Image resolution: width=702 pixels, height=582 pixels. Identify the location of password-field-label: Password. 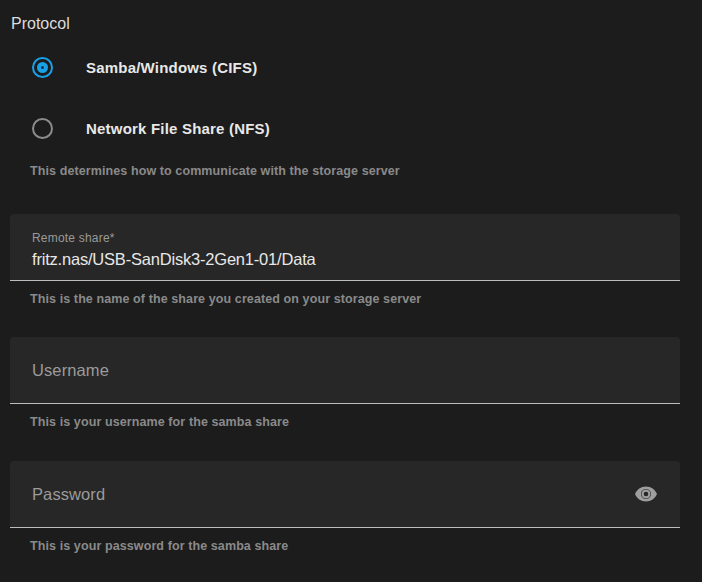
(68, 494).